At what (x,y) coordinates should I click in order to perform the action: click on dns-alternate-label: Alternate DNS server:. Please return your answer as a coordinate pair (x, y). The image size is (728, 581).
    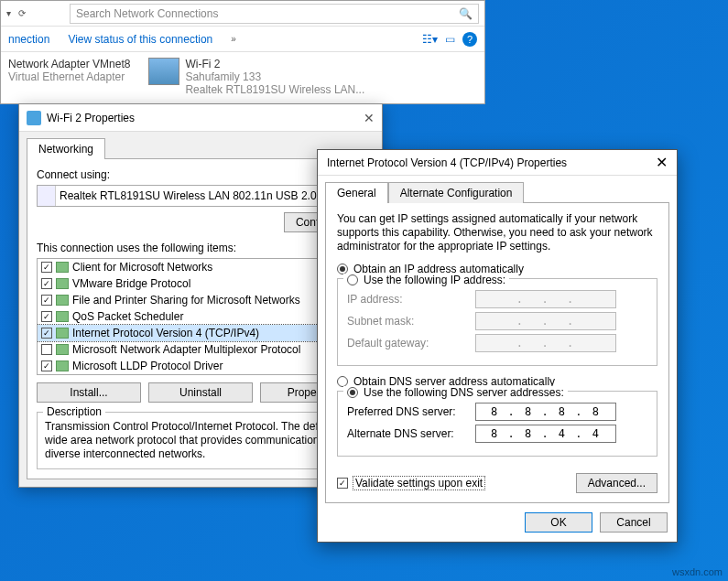
    Looking at the image, I should click on (411, 434).